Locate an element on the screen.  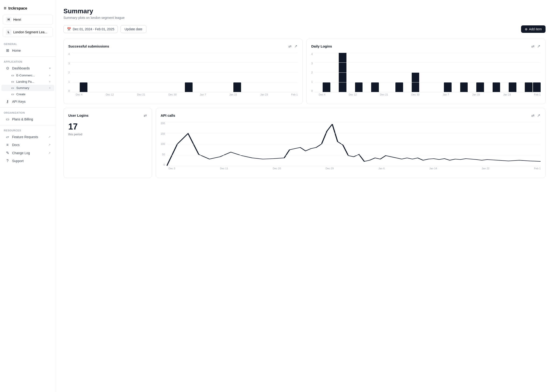
dashboards-icon: ⊙ is located at coordinates (7, 68).